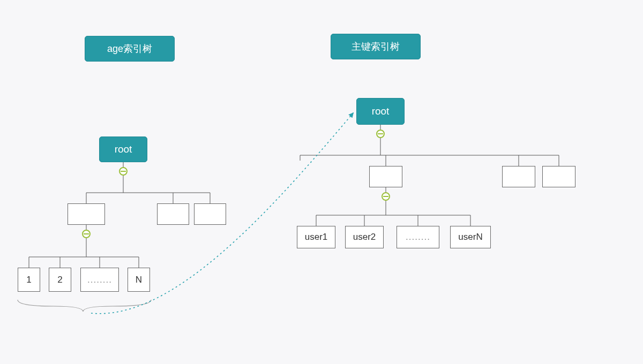  Describe the element at coordinates (139, 279) in the screenshot. I see `left-leaf-4: N` at that location.